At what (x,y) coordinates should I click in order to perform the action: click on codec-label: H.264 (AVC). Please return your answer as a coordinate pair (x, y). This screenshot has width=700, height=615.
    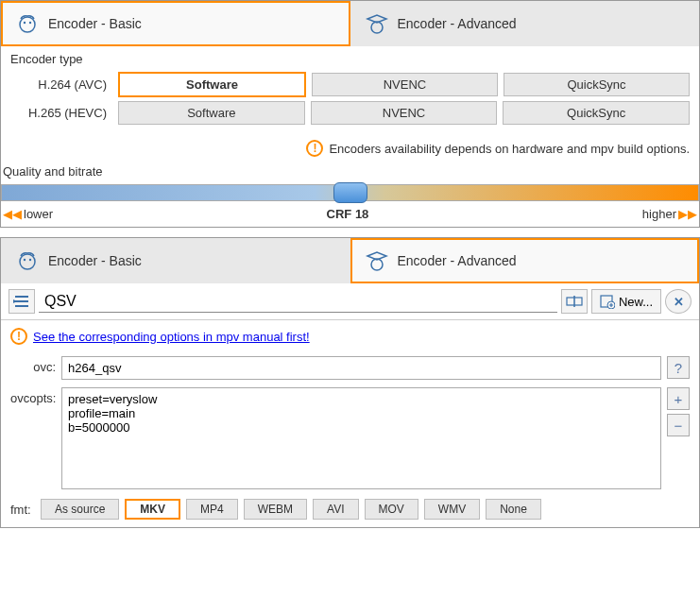
    Looking at the image, I should click on (61, 85).